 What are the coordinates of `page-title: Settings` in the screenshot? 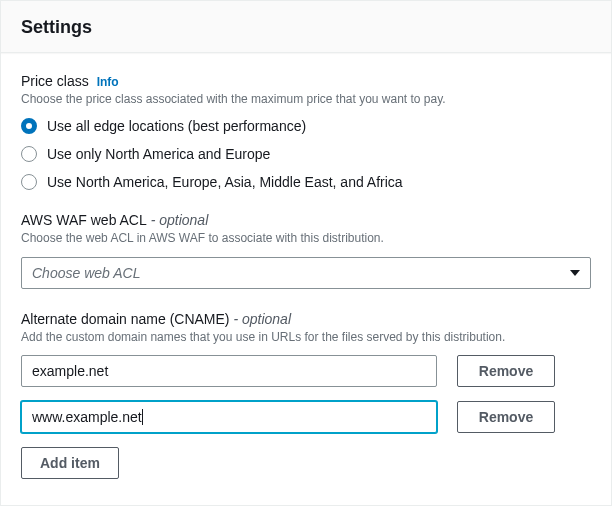 It's located at (306, 28).